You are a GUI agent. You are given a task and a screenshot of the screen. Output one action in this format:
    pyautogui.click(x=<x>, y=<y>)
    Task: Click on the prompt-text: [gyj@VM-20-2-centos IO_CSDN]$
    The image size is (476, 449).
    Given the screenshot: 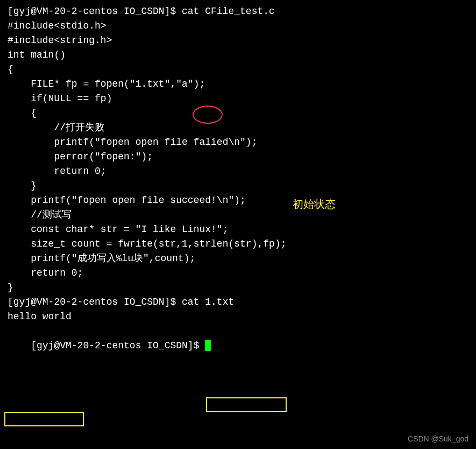 What is the action you would take?
    pyautogui.click(x=118, y=346)
    